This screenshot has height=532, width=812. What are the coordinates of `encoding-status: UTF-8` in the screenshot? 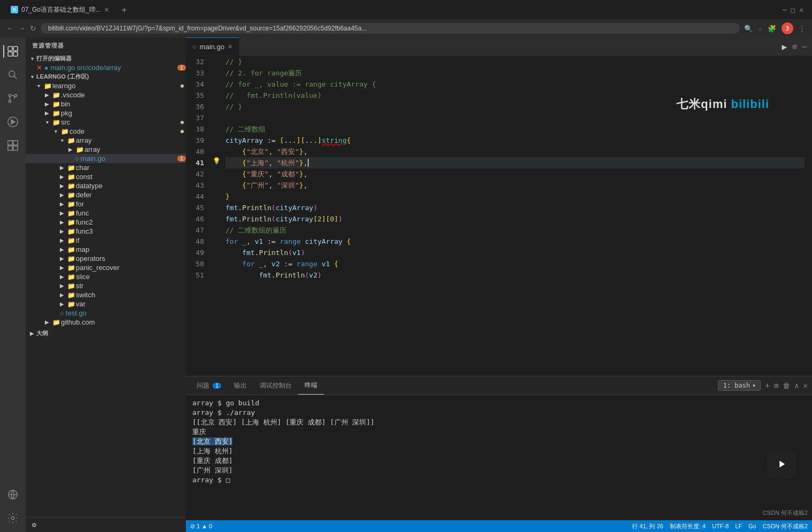 It's located at (720, 526).